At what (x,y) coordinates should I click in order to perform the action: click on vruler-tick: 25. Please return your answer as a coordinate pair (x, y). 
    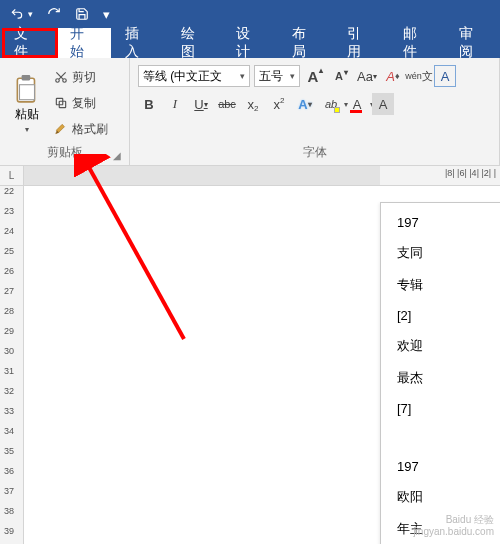
    Looking at the image, I should click on (9, 251).